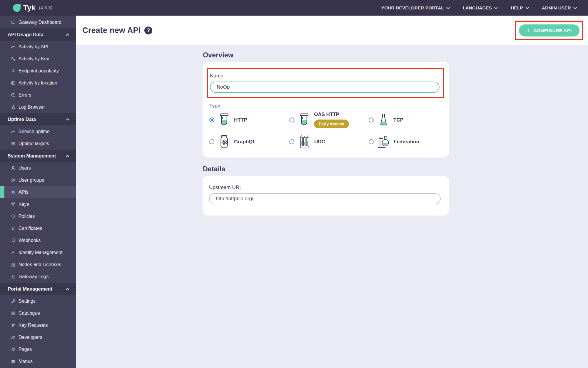  What do you see at coordinates (38, 119) in the screenshot?
I see `sidebar-section-uptime-data: Uptime Data` at bounding box center [38, 119].